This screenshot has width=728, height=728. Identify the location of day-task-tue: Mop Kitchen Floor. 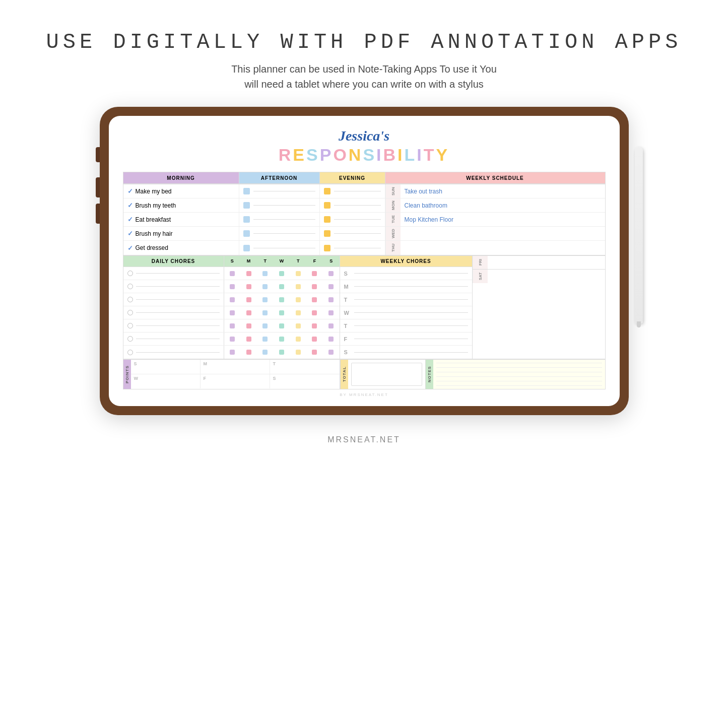
(503, 220).